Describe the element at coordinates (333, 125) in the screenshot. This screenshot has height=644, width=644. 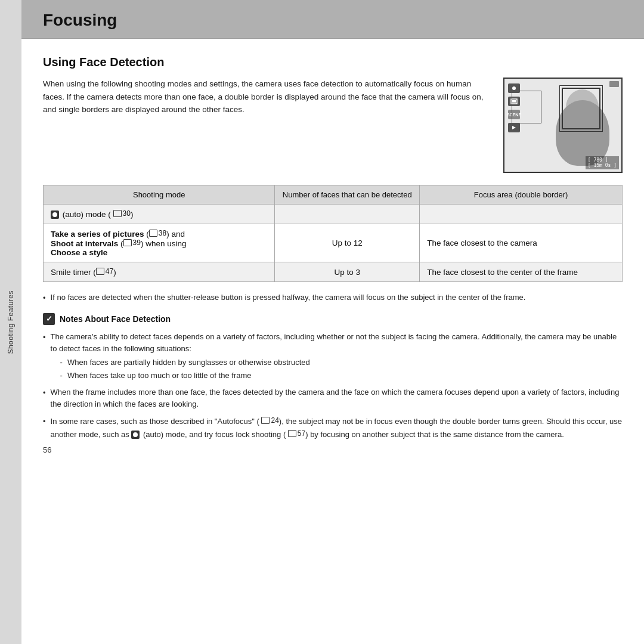
I see `intro-area: When using the following shooting modes …` at that location.